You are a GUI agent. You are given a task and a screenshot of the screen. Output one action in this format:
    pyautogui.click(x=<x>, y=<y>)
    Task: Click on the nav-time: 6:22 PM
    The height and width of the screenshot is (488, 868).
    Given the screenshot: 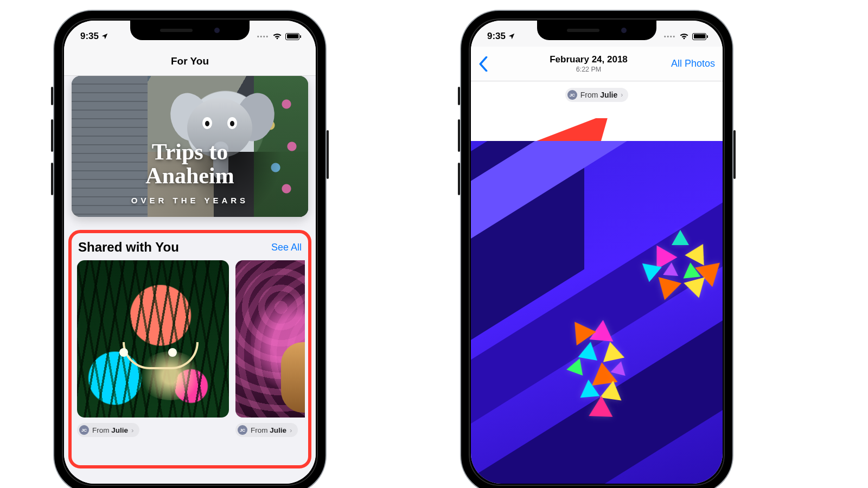 What is the action you would take?
    pyautogui.click(x=589, y=69)
    